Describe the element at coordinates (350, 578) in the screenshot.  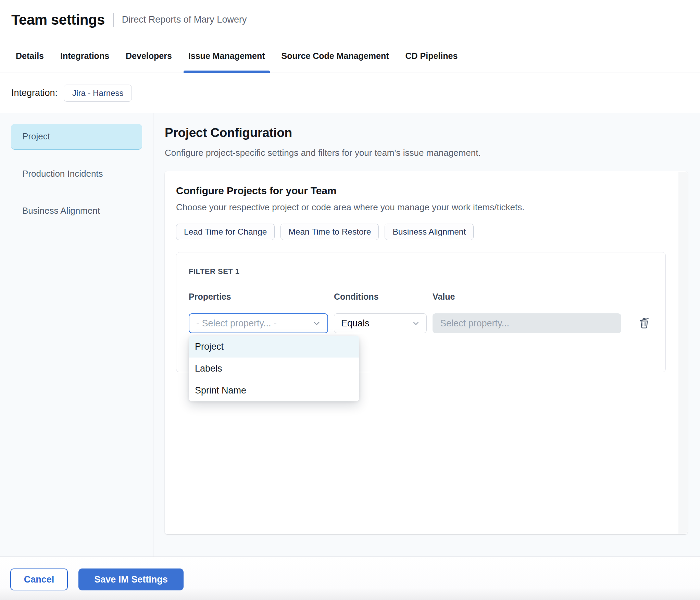
I see `footer-action-bar: Cancel Save IM Settings` at that location.